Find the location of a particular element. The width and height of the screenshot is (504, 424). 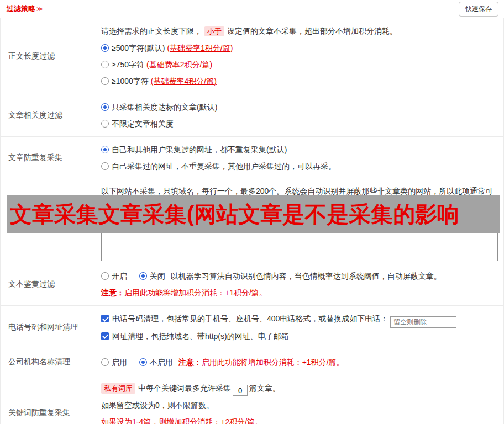

option-label: 自己采集过的网址，不重复采集，其他用户采集过的，可以再采。 is located at coordinates (224, 166).